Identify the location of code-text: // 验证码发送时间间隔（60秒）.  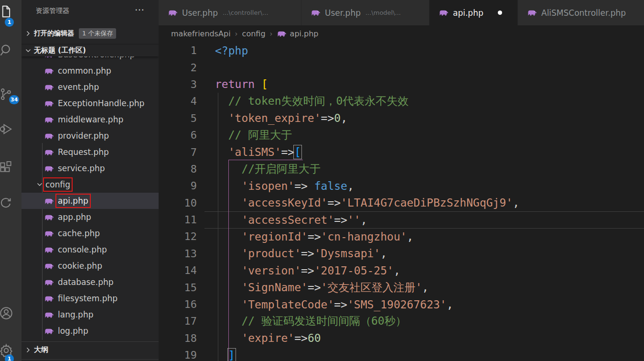
(311, 321).